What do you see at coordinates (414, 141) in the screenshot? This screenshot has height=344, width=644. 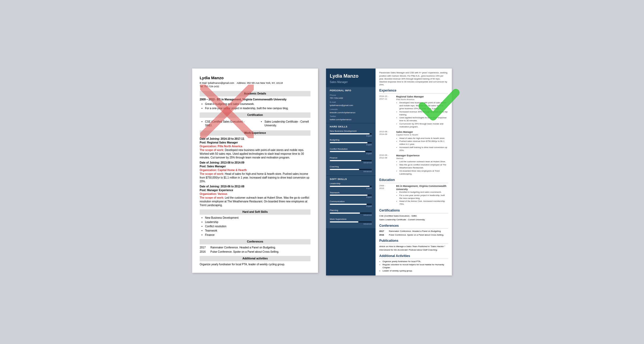 I see `exp-entry-2: 2013-08 - 2014-09 Sales Manager Capital …` at bounding box center [414, 141].